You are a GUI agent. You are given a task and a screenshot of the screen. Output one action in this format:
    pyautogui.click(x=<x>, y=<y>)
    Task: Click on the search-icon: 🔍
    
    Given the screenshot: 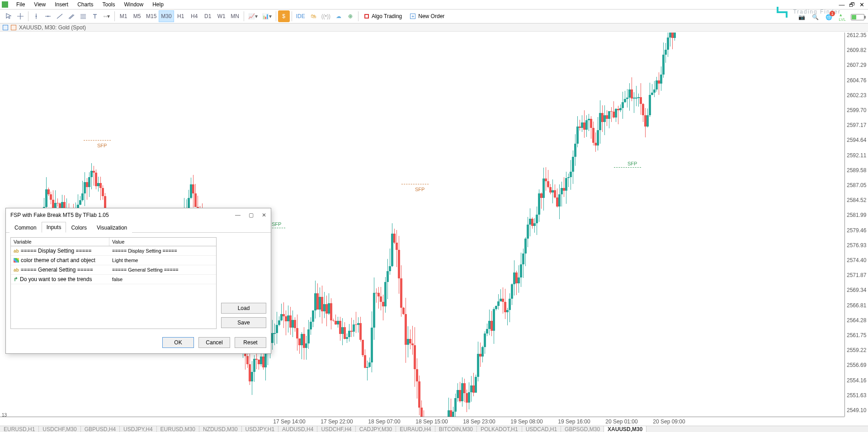 What is the action you would take?
    pyautogui.click(x=815, y=17)
    